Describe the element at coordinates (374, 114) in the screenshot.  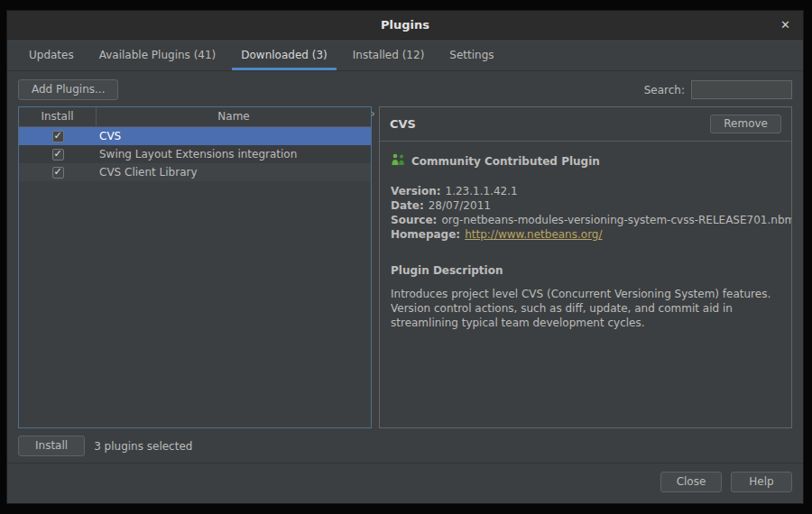
I see `splitter-collapse-icon: ›` at that location.